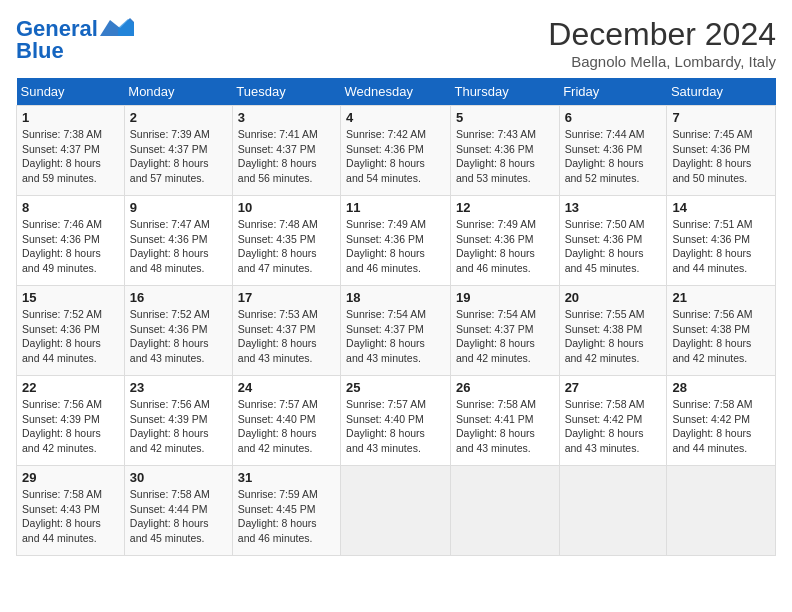 This screenshot has width=792, height=612. What do you see at coordinates (396, 331) in the screenshot?
I see `calendar-day-cell: 18Sunrise: 7:54 AM Sunset: 4:37 PM Dayli…` at bounding box center [396, 331].